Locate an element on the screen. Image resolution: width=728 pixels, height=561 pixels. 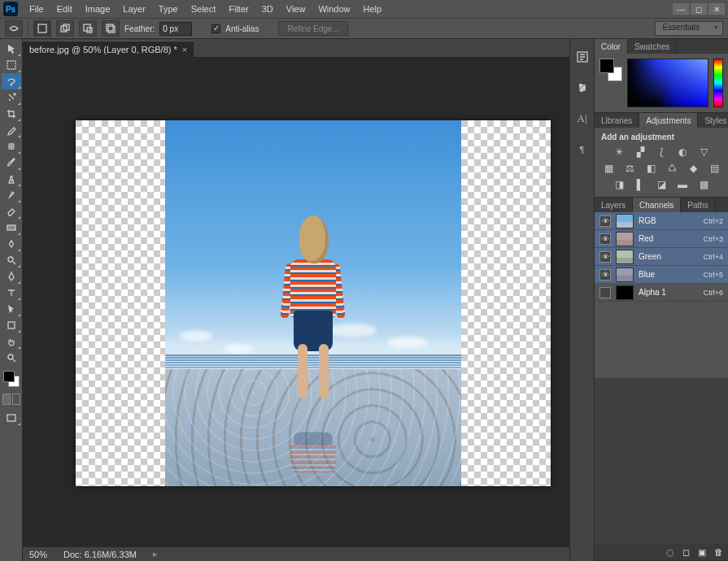
dodge-tool is located at coordinates (11, 260).